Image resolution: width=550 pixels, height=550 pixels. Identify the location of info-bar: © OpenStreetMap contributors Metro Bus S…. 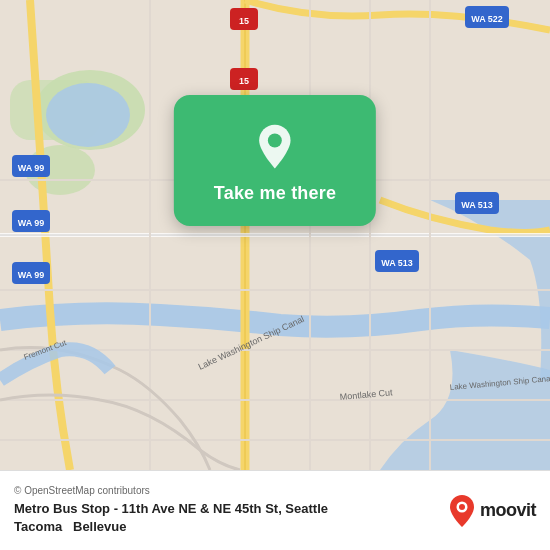
(275, 510).